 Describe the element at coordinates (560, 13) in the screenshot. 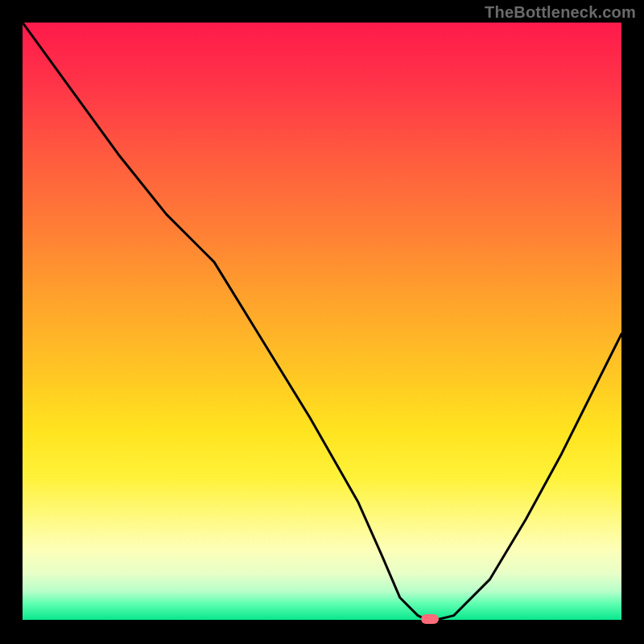

I see `watermark-text: TheBottleneck.com` at that location.